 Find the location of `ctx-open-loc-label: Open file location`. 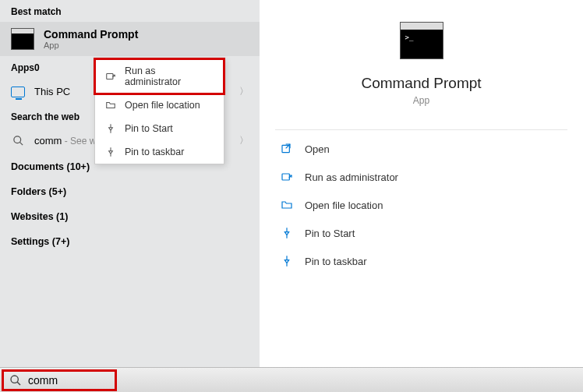

ctx-open-loc-label: Open file location is located at coordinates (162, 105).